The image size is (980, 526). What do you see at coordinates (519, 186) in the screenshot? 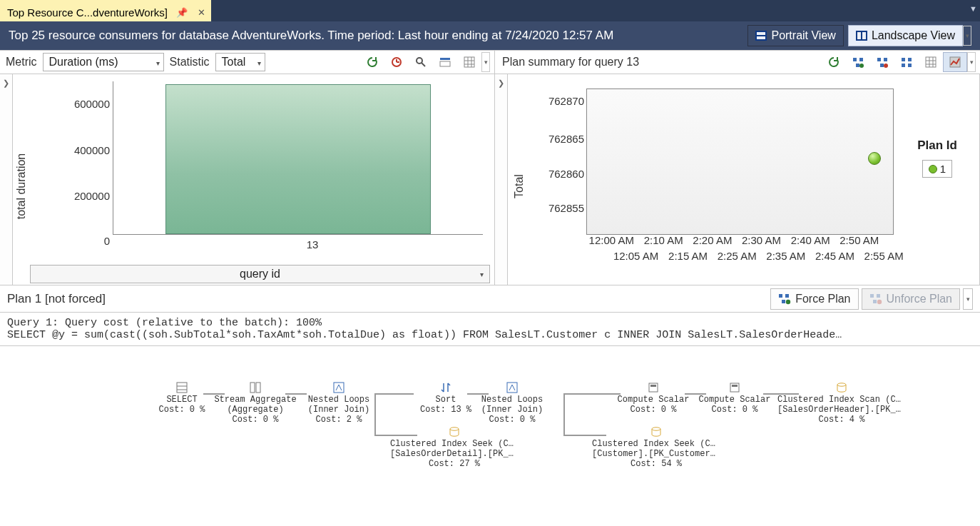
I see `y-axis-label: Total` at bounding box center [519, 186].